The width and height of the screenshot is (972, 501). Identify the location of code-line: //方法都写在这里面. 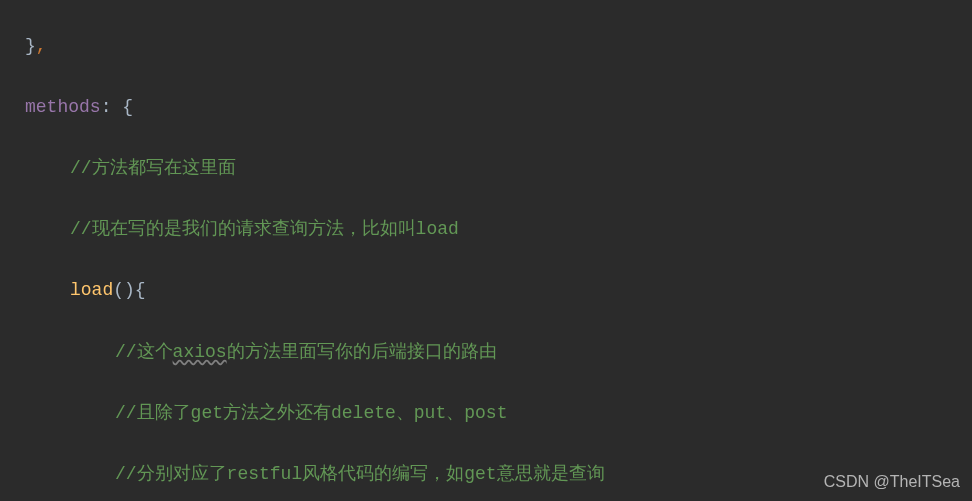
(498, 168).